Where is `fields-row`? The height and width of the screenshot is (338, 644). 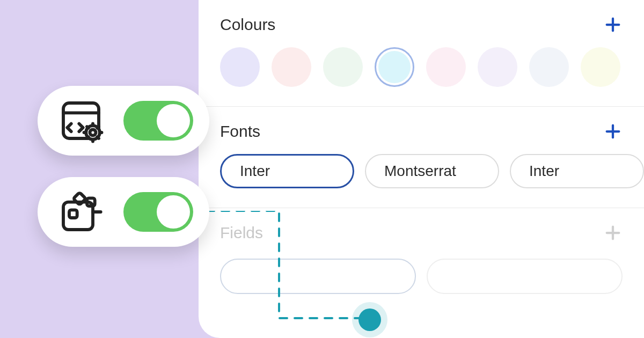 fields-row is located at coordinates (421, 275).